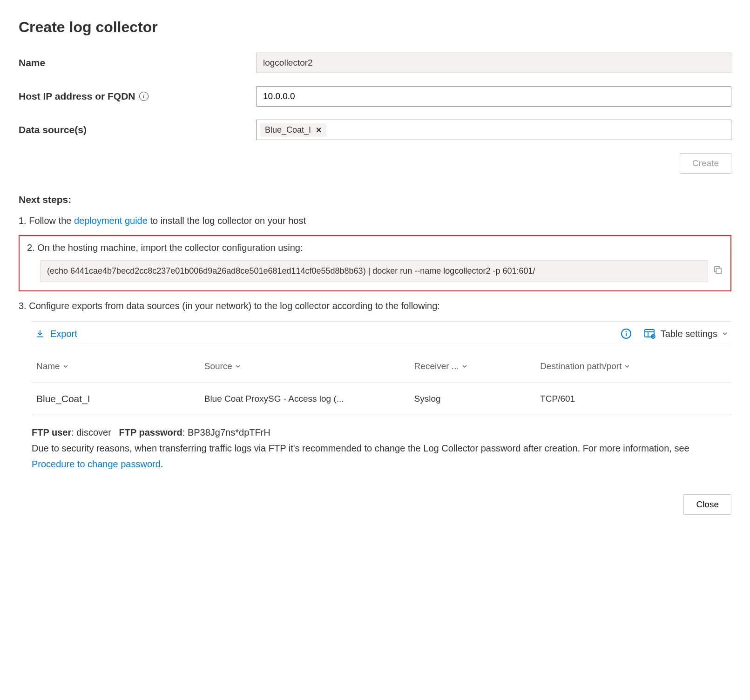 The image size is (750, 700). I want to click on deployment-guide-link: deployment guide, so click(111, 221).